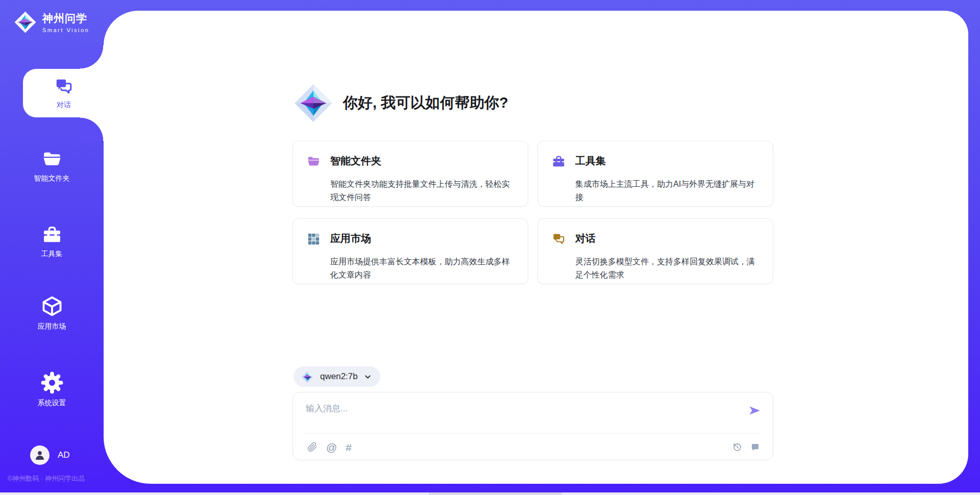 Image resolution: width=980 pixels, height=495 pixels. What do you see at coordinates (400, 103) in the screenshot?
I see `greeting: 你好, 我可以如何帮助你?` at bounding box center [400, 103].